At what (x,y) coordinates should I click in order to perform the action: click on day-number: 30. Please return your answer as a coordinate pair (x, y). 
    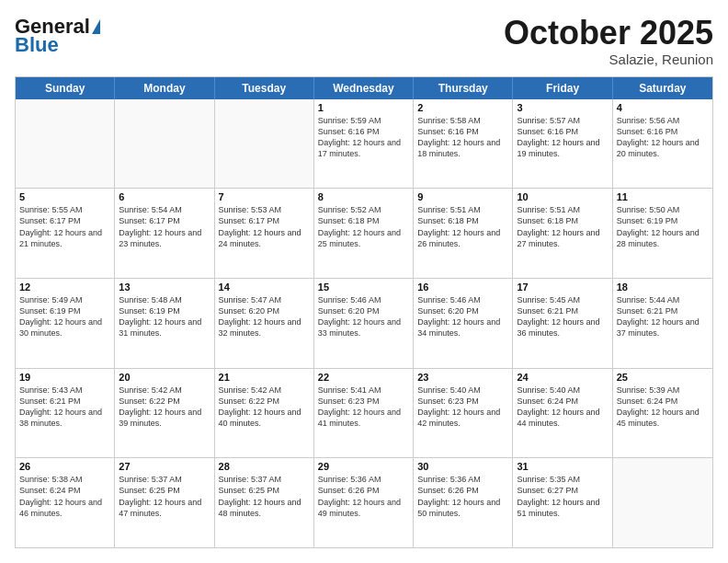
    Looking at the image, I should click on (463, 466).